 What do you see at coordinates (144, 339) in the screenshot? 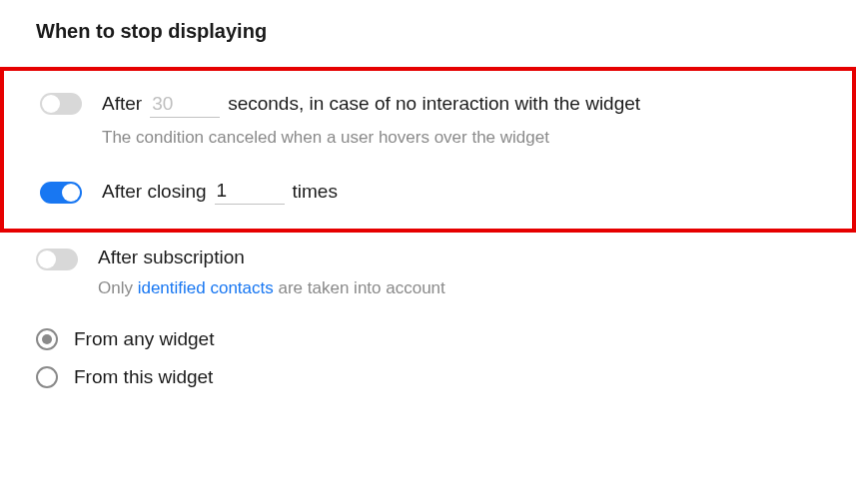
I see `radio-any-label: From any widget` at bounding box center [144, 339].